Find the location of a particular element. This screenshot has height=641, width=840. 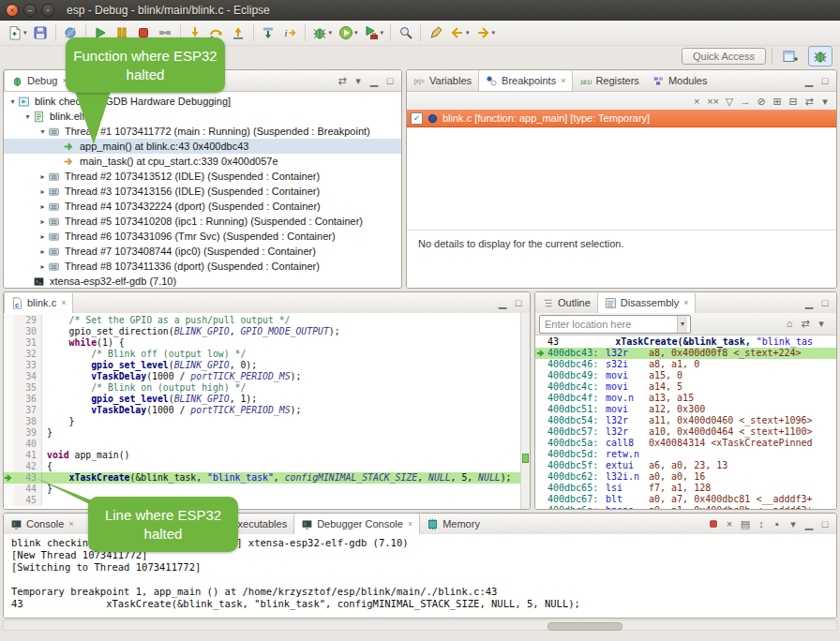

back-button: ▾ is located at coordinates (459, 33).